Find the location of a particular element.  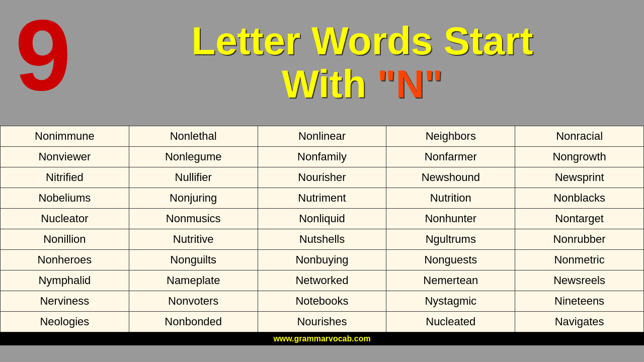

table-cell: Nonmusics is located at coordinates (193, 219).